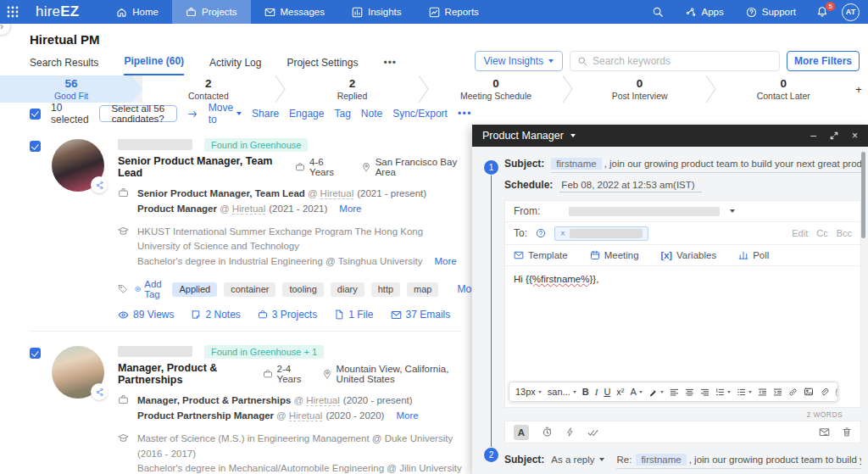  What do you see at coordinates (689, 255) in the screenshot?
I see `variables-button: [x]Variables` at bounding box center [689, 255].